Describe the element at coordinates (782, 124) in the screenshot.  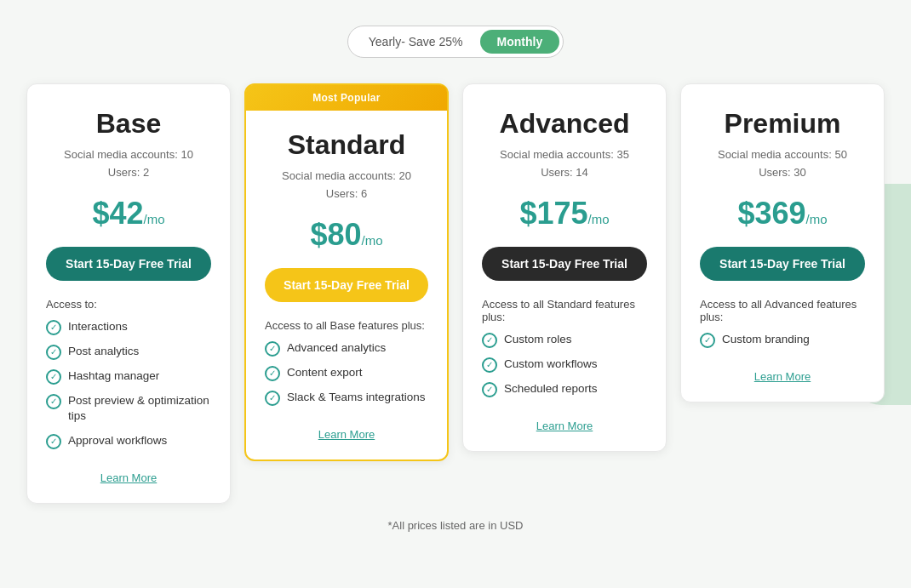
I see `plan-name-premium: Premium` at that location.